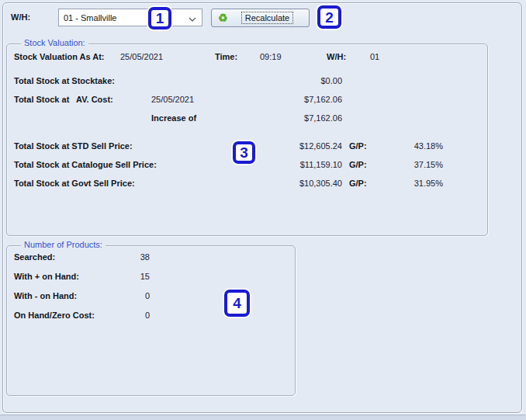  I want to click on wh-inline-label: W/H:, so click(337, 57).